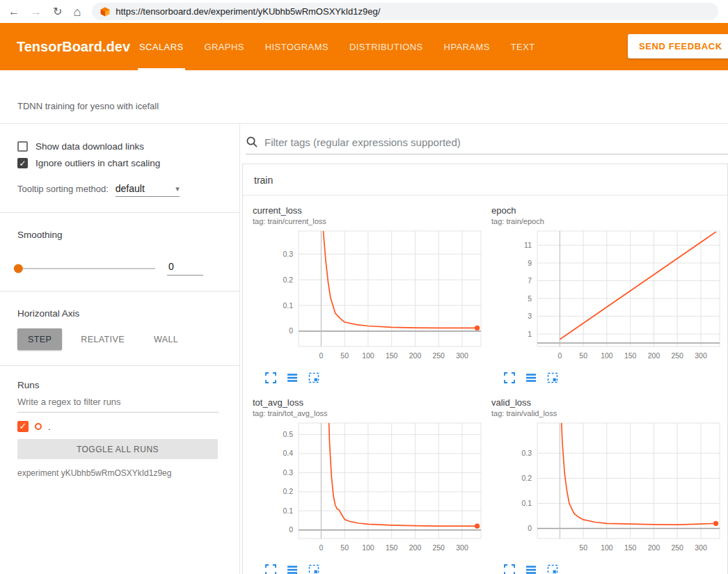  What do you see at coordinates (296, 47) in the screenshot?
I see `tab-histograms: HISTOGRAMS` at bounding box center [296, 47].